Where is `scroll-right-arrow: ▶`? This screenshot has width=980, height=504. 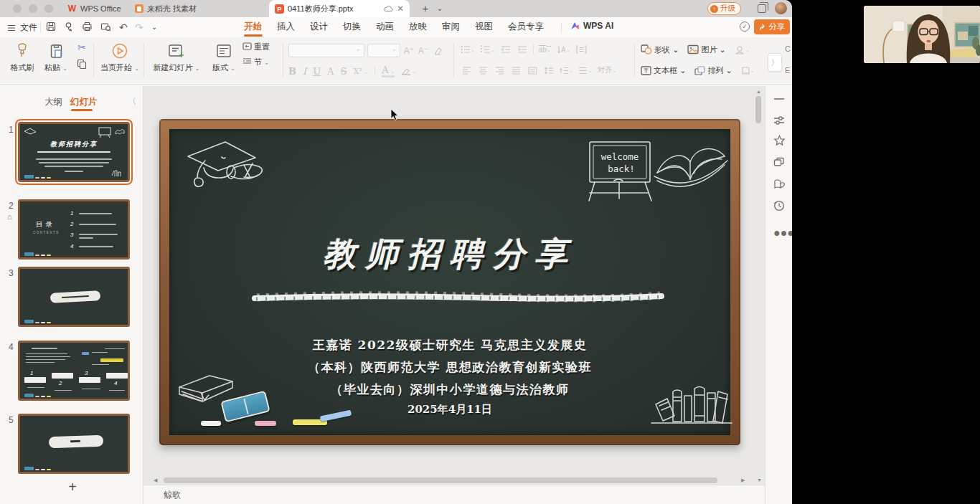 scroll-right-arrow: ▶ is located at coordinates (743, 480).